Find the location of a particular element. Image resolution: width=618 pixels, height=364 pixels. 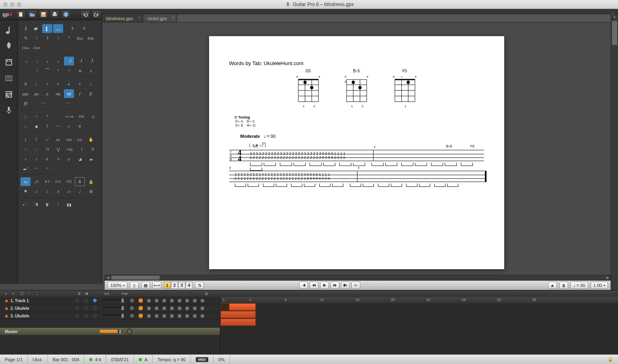

keysig-icon: ♯♯ is located at coordinates (36, 29).